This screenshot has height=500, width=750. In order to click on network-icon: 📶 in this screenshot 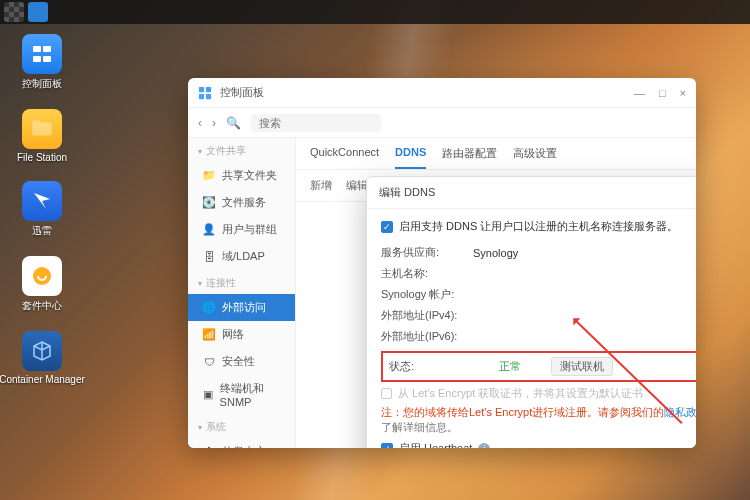, I will do `click(209, 335)`.